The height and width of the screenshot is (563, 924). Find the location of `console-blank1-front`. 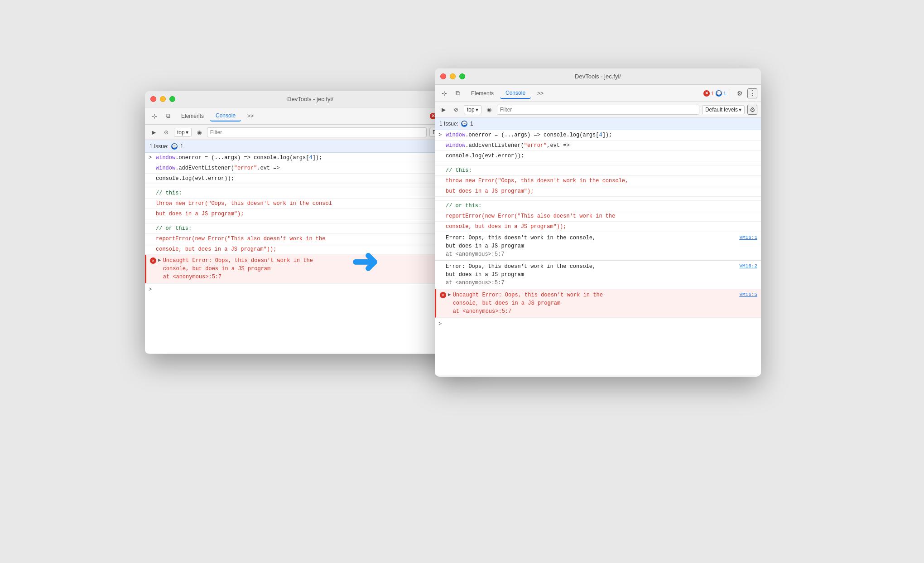

console-blank1-front is located at coordinates (598, 163).